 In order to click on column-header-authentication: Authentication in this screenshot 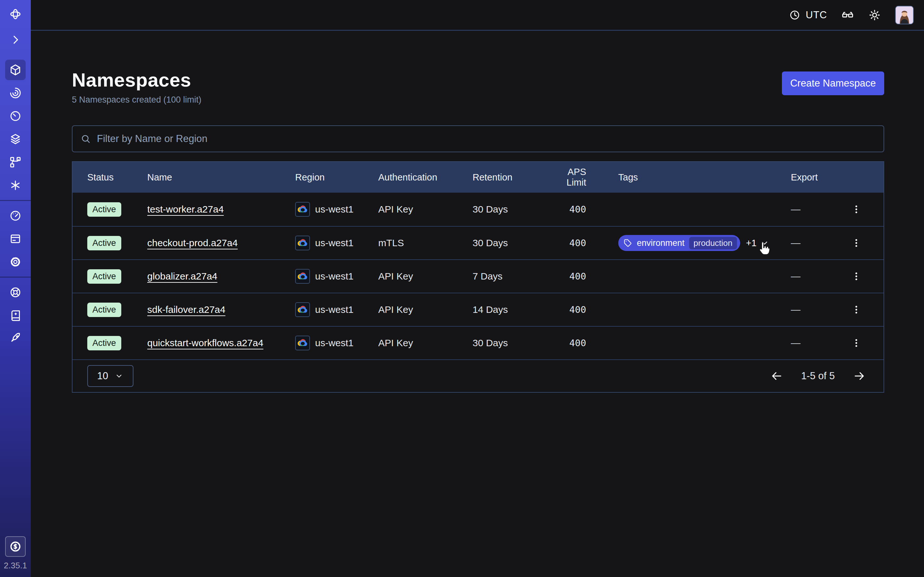, I will do `click(425, 177)`.